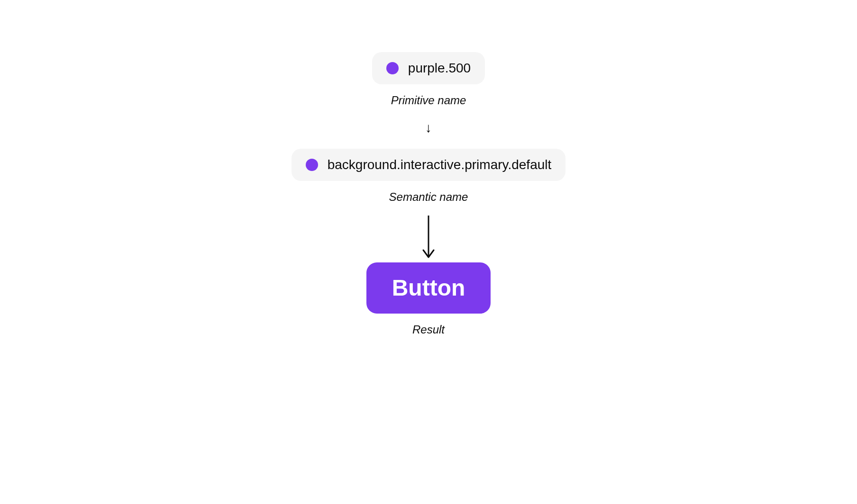  I want to click on primitive-token-pill: purple.500, so click(428, 68).